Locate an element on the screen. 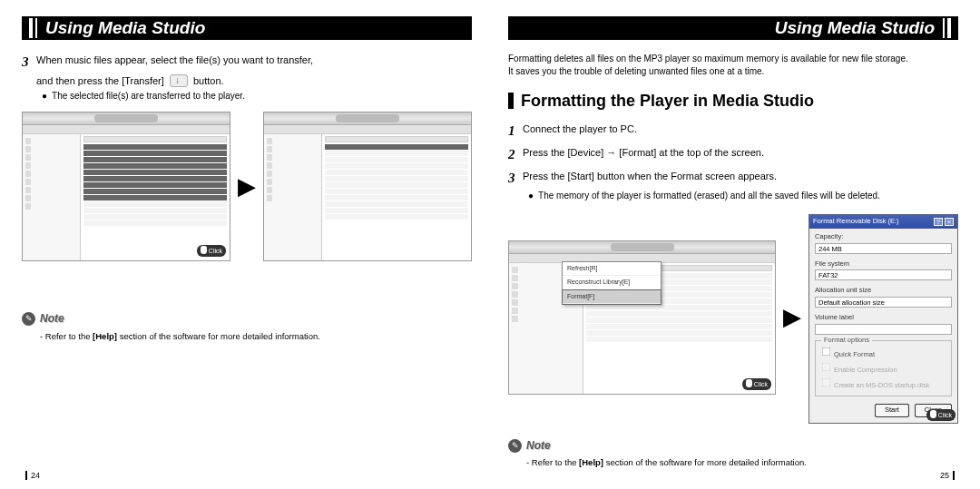  screenshot-device-menu: Refresh[R] Reconstruct Library[E] Format… is located at coordinates (642, 318).